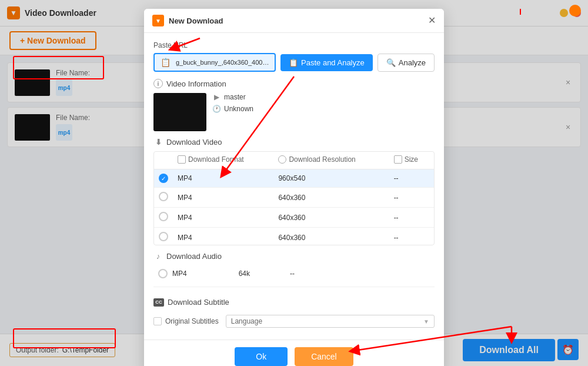 The image size is (588, 366). Describe the element at coordinates (294, 353) in the screenshot. I see `modal-footer: Ok Cancel` at that location.